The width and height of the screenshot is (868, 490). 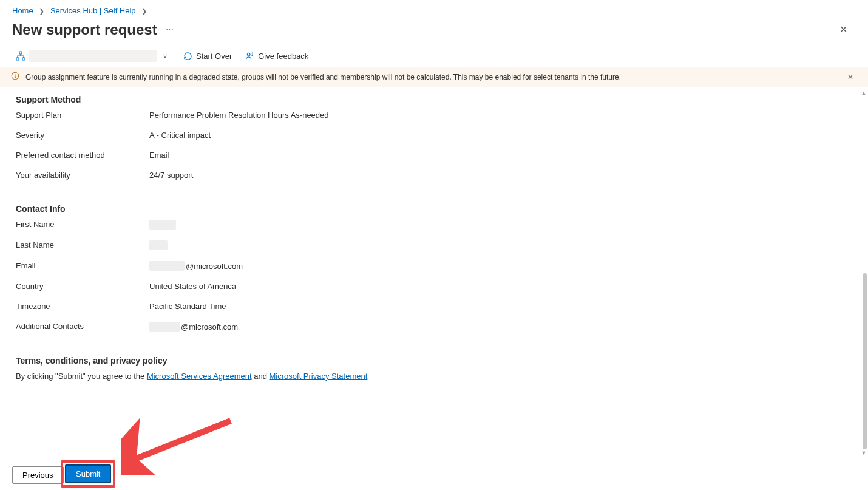 What do you see at coordinates (319, 376) in the screenshot?
I see `link-privacy-statement: Microsoft Privacy Statement` at bounding box center [319, 376].